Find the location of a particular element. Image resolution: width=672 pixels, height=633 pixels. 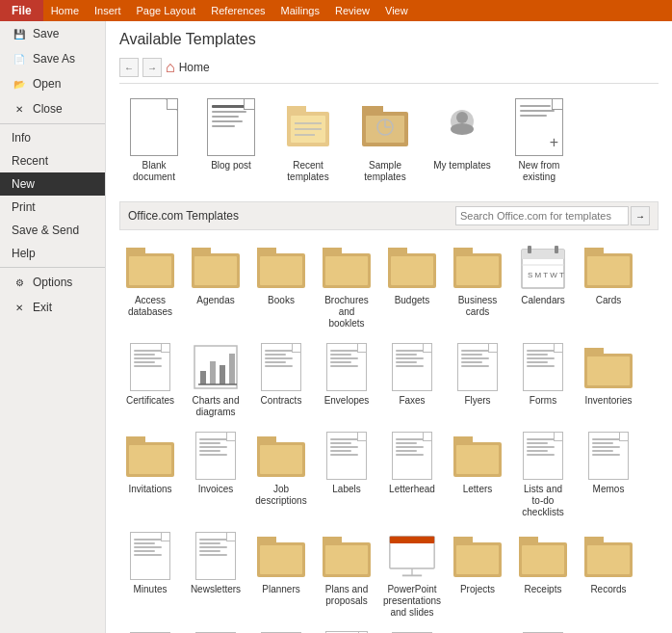

template-item-newsletters: Newsletters is located at coordinates (216, 575).